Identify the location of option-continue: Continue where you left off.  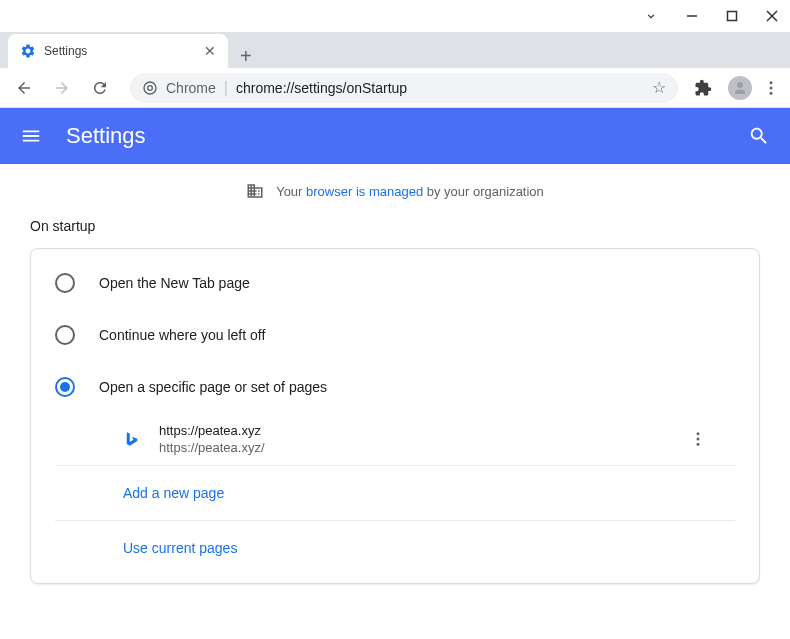
(395, 335).